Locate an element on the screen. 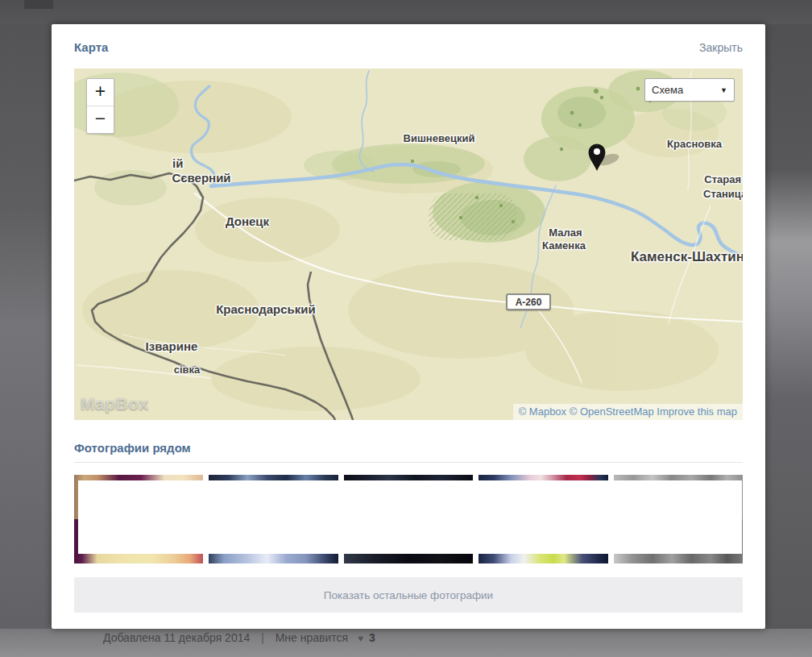 The height and width of the screenshot is (657, 812). backdrop-right is located at coordinates (789, 326).